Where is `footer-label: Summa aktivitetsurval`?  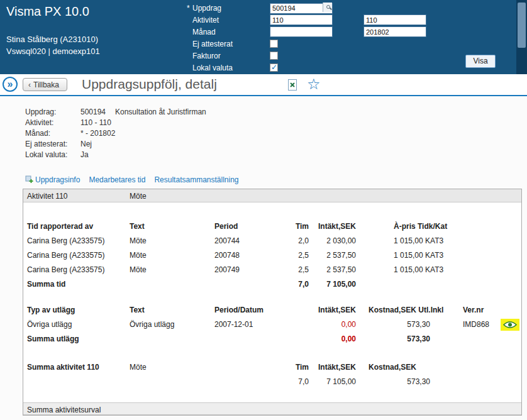
footer-label: Summa aktivitetsurval is located at coordinates (64, 410).